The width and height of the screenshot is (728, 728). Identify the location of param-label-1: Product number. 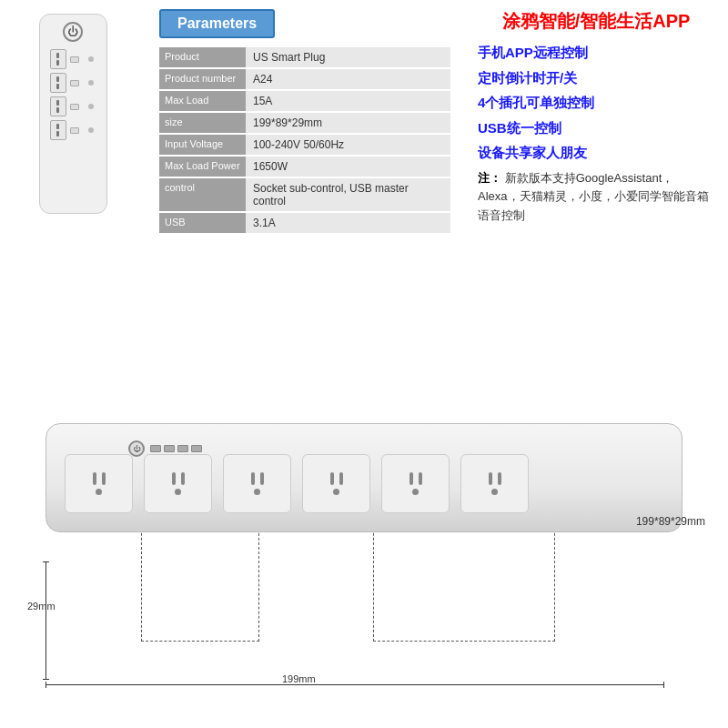
(202, 79).